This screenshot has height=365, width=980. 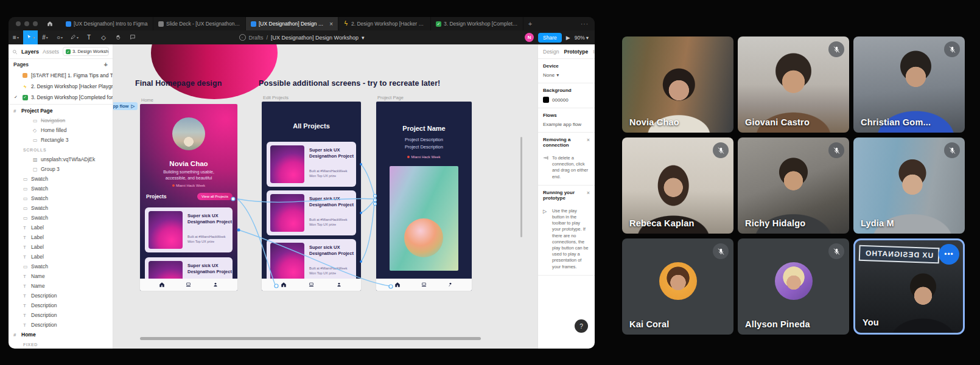 I want to click on layer-item: ◇Home filled, so click(x=61, y=130).